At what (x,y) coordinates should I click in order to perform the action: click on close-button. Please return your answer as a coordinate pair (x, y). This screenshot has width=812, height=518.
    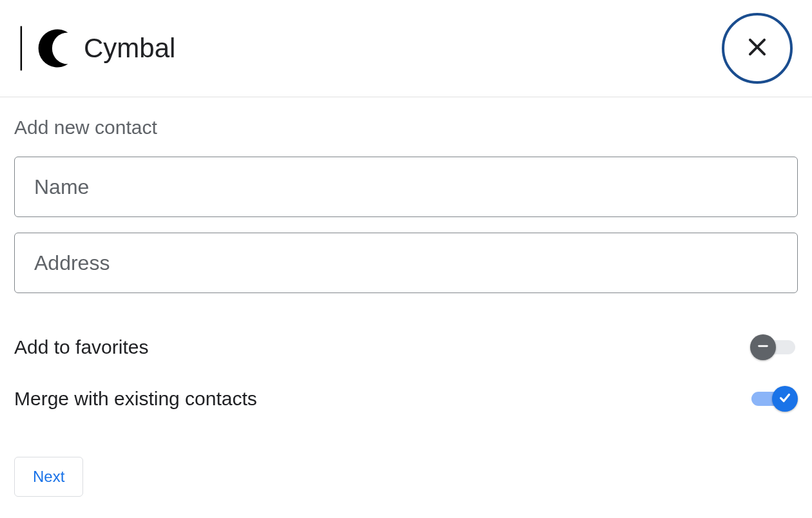
    Looking at the image, I should click on (757, 48).